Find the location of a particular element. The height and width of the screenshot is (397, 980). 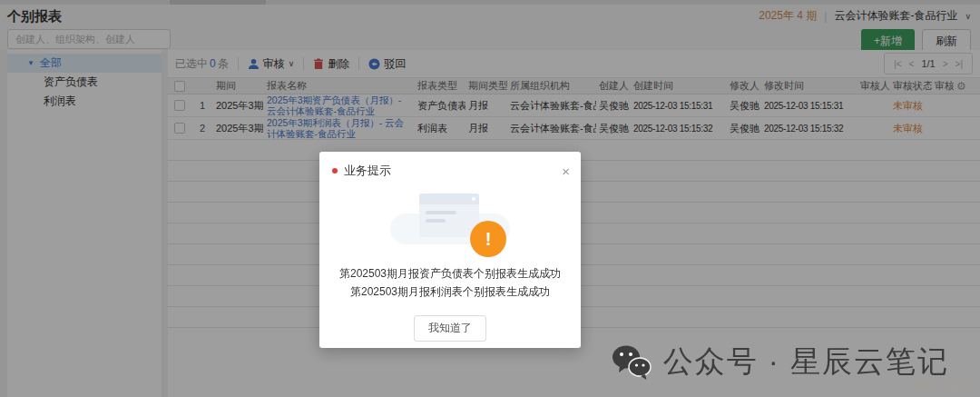

confirm-button: 我知道了 is located at coordinates (450, 329).